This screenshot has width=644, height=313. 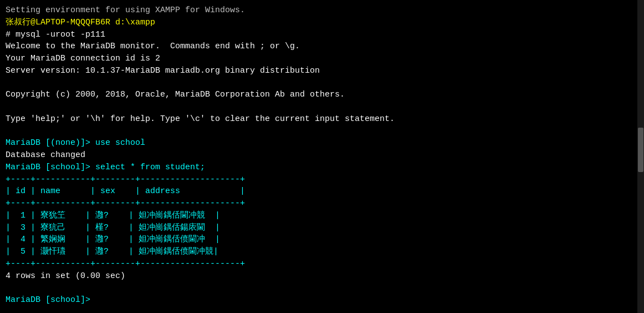 I want to click on line-final-prompt: MariaDB [school]>, so click(x=322, y=300).